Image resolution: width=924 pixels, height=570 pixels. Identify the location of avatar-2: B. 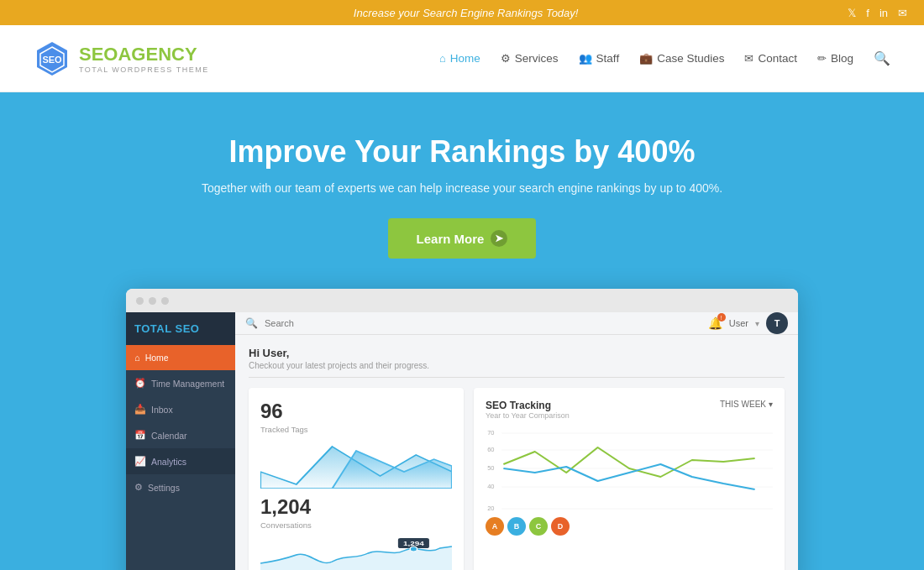
(517, 526).